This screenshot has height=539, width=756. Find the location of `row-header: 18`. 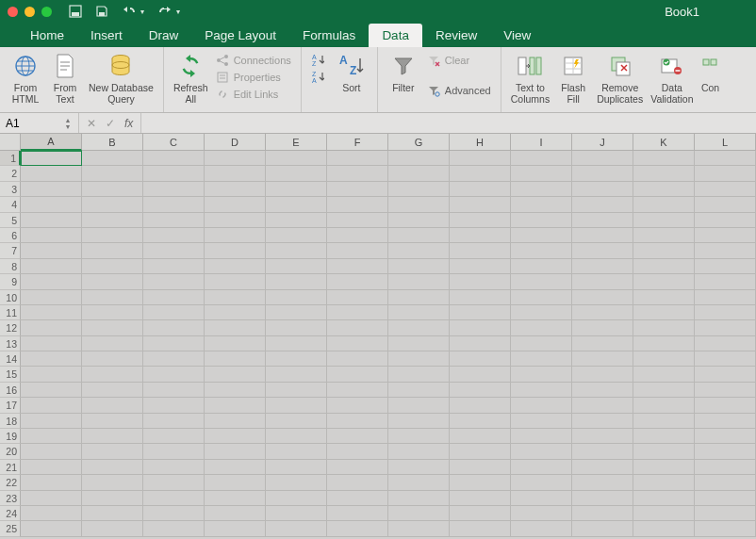

row-header: 18 is located at coordinates (10, 421).